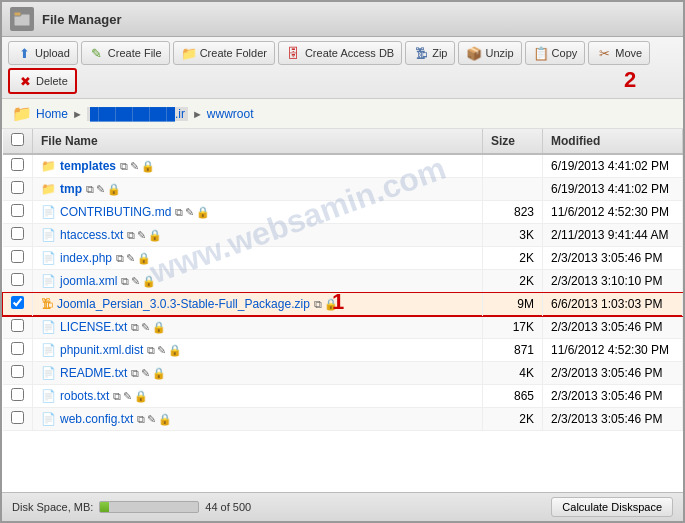 Image resolution: width=685 pixels, height=523 pixels. What do you see at coordinates (138, 114) in the screenshot?
I see `breadcrumb-domain: ██████████.ir` at bounding box center [138, 114].